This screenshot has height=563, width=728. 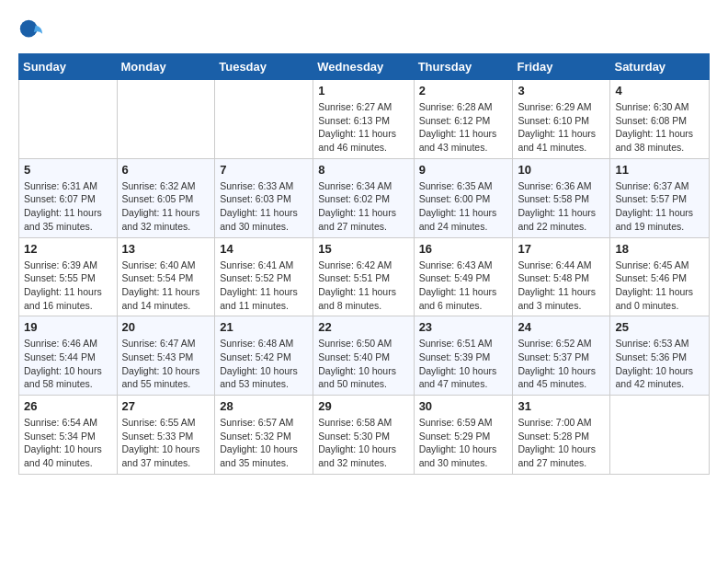 I want to click on day-number: 21, so click(x=264, y=327).